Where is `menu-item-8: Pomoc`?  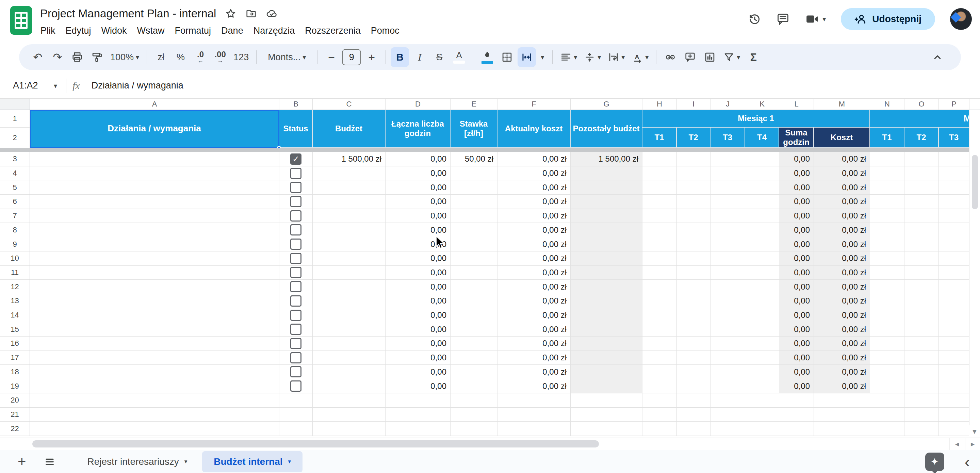 menu-item-8: Pomoc is located at coordinates (385, 31).